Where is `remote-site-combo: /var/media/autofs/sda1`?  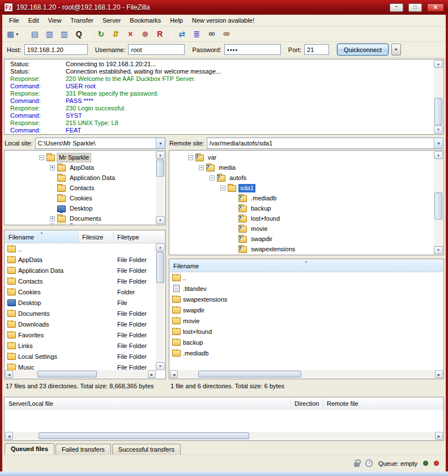
remote-site-combo: /var/media/autofs/sda1 is located at coordinates (325, 143).